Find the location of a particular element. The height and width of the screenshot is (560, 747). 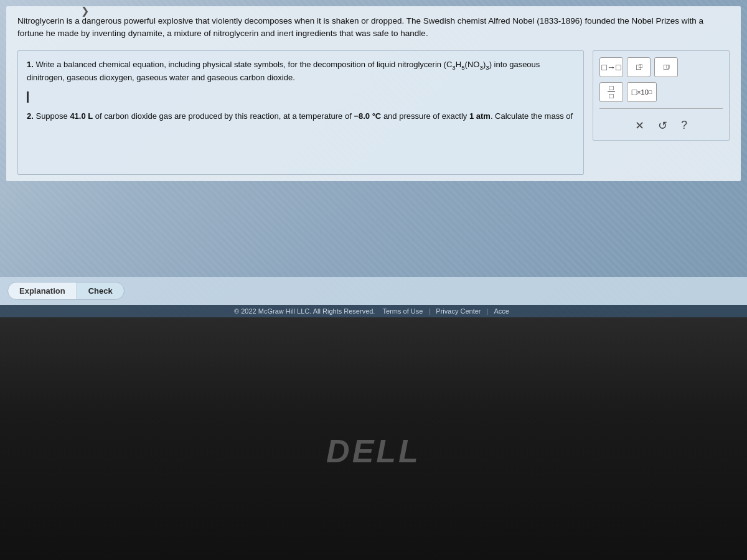

dell-brand-text: DELL is located at coordinates (374, 451).